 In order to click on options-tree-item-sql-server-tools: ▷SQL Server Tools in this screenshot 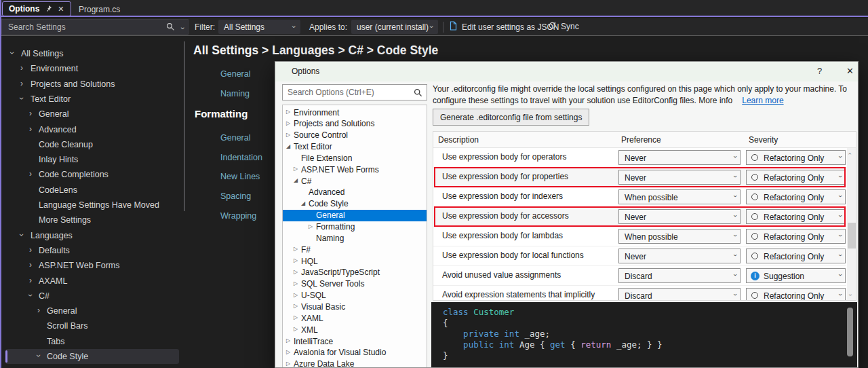, I will do `click(355, 284)`.